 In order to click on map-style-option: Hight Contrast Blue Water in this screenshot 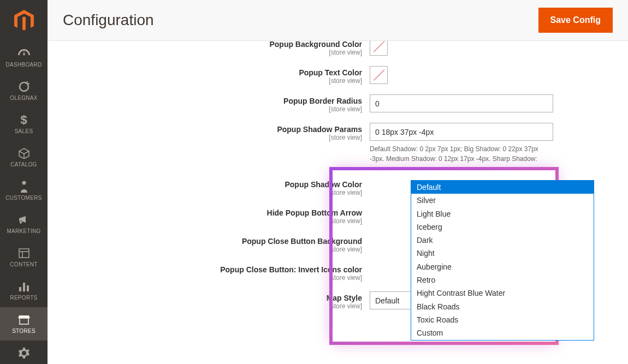, I will do `click(502, 293)`.